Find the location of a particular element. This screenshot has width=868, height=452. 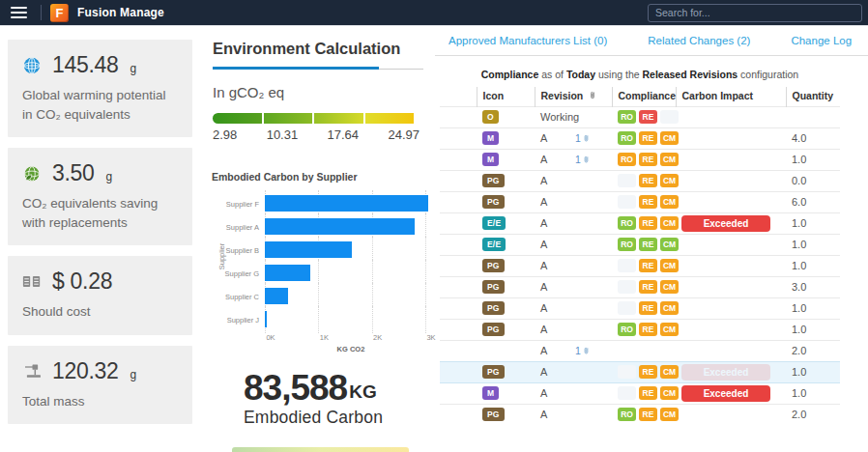

metric-value: 3.50 is located at coordinates (73, 174).